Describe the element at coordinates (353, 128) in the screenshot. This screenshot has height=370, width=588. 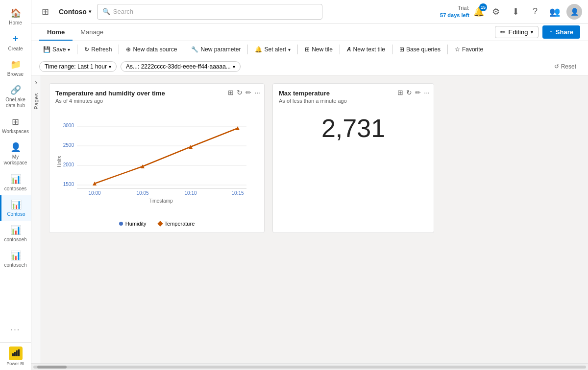
I see `metric-value: 2,731` at that location.